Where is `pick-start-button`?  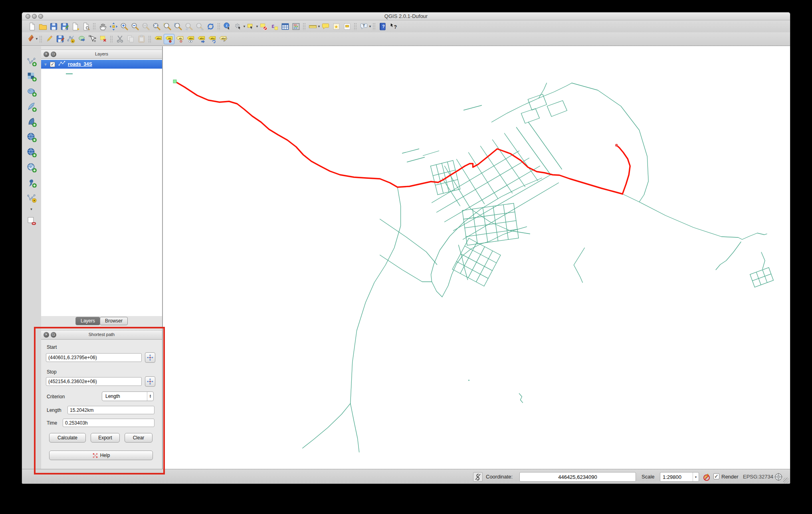 pick-start-button is located at coordinates (150, 358).